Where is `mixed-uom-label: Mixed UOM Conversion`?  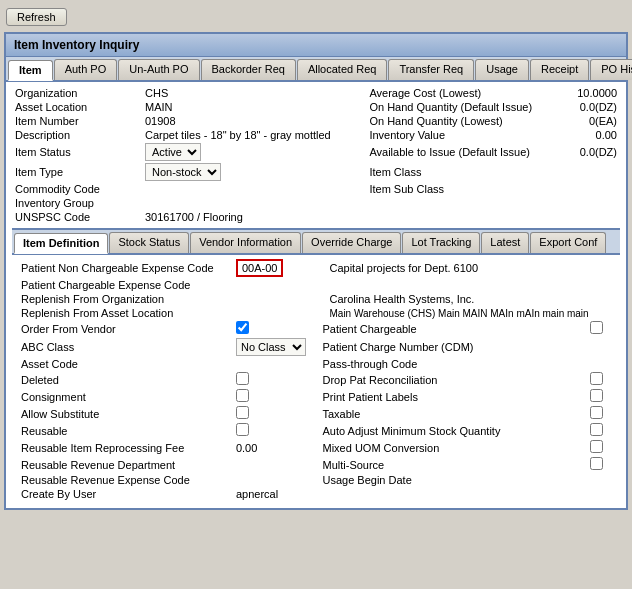 mixed-uom-label: Mixed UOM Conversion is located at coordinates (454, 448).